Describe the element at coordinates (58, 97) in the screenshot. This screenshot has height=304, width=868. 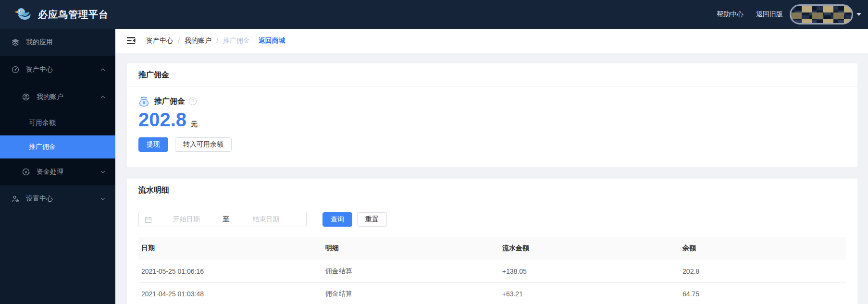
I see `sidebar-item-my-account: 我的账户` at that location.